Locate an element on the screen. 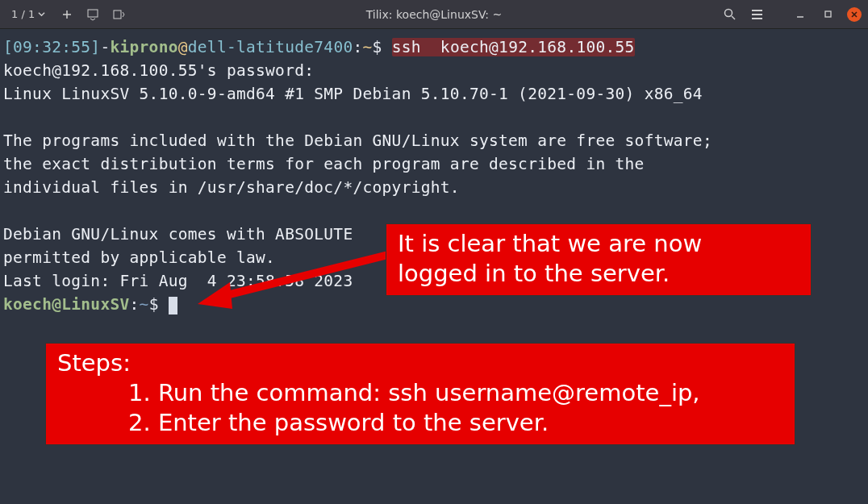  annotation-callout-1: It is clear that we are now logged in to… is located at coordinates (599, 260).